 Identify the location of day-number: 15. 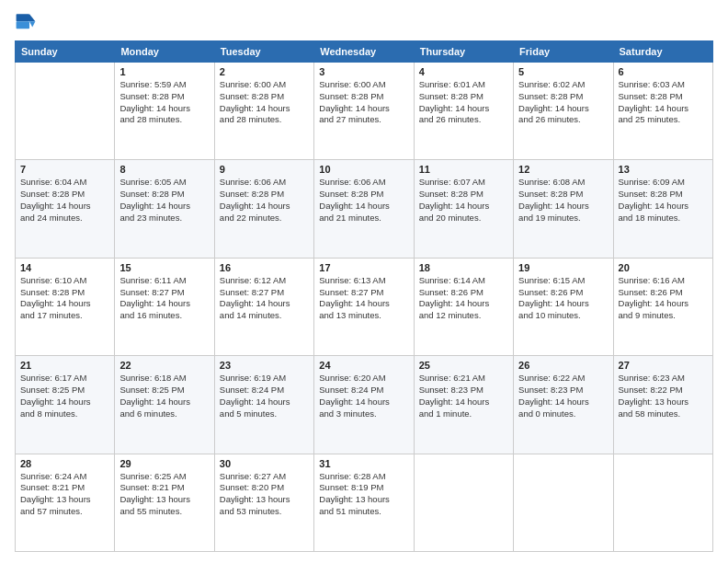
(164, 268).